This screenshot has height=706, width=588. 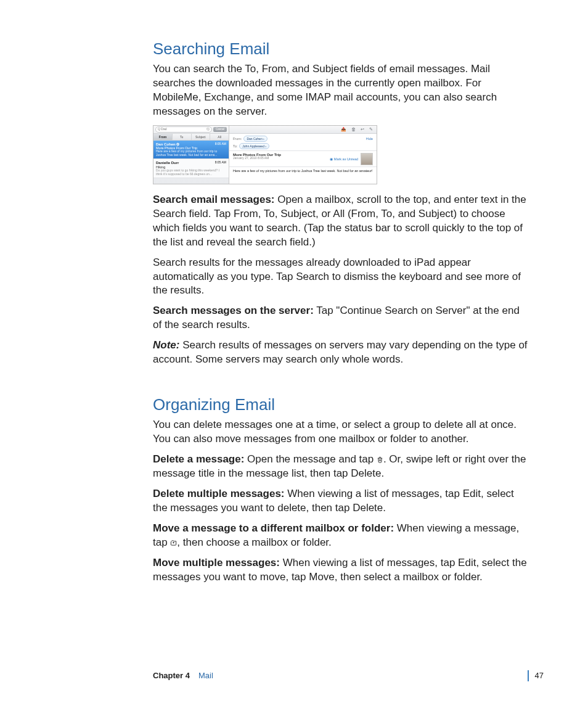 What do you see at coordinates (341, 277) in the screenshot?
I see `paragraph-results: Search results for the messages already …` at bounding box center [341, 277].